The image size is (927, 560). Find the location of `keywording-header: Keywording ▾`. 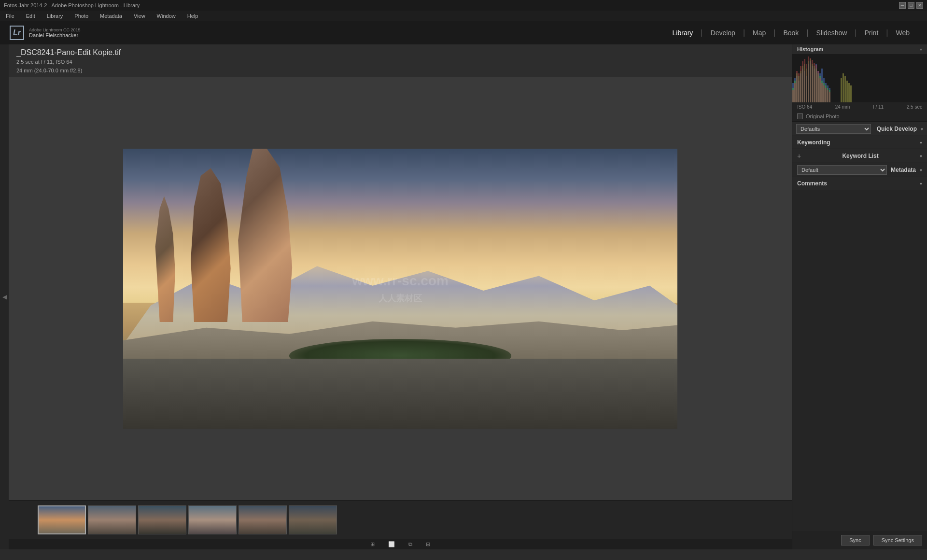

keywording-header: Keywording ▾ is located at coordinates (859, 142).